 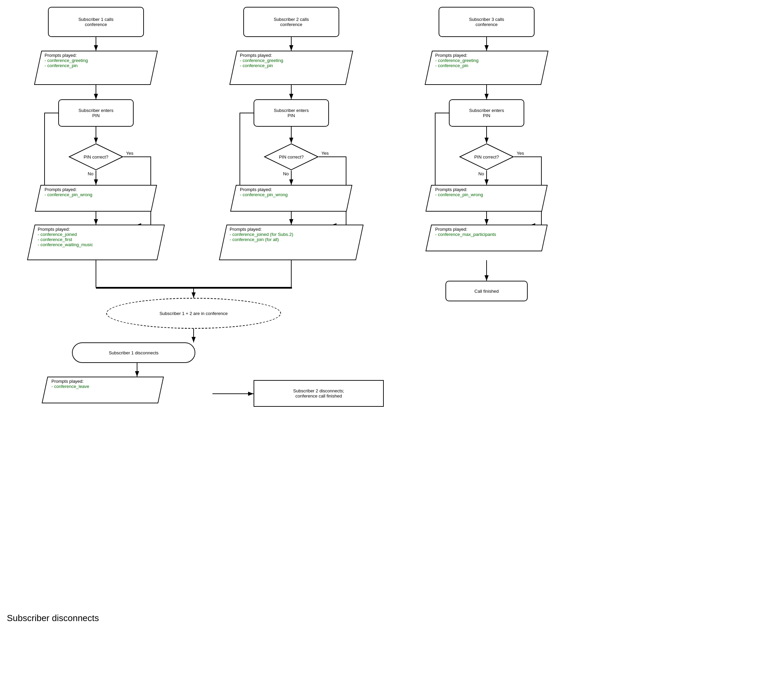 What do you see at coordinates (96, 242) in the screenshot?
I see `s1-joined-shape: Prompts played: - conference_joined - co…` at bounding box center [96, 242].